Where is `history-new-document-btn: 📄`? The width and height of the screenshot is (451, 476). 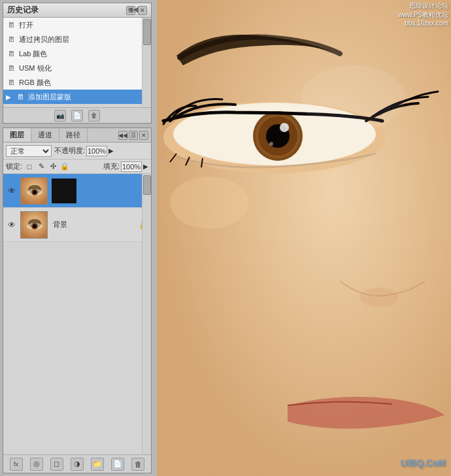
history-new-document-btn: 📄 is located at coordinates (77, 116).